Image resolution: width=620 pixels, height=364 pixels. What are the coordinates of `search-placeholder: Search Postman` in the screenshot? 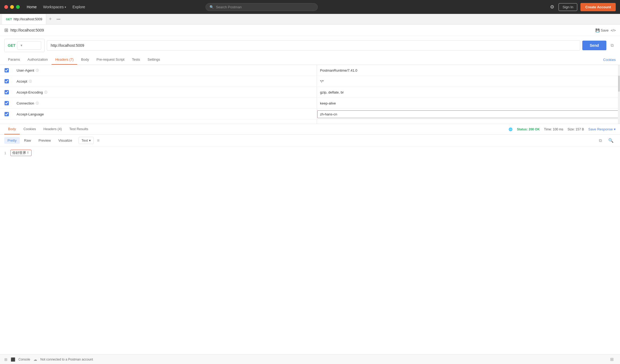 It's located at (229, 7).